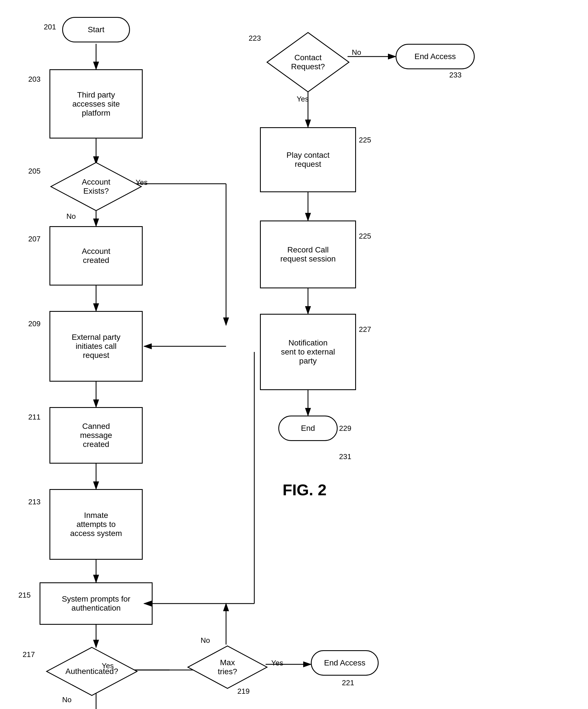  I want to click on label-223: 223, so click(255, 38).